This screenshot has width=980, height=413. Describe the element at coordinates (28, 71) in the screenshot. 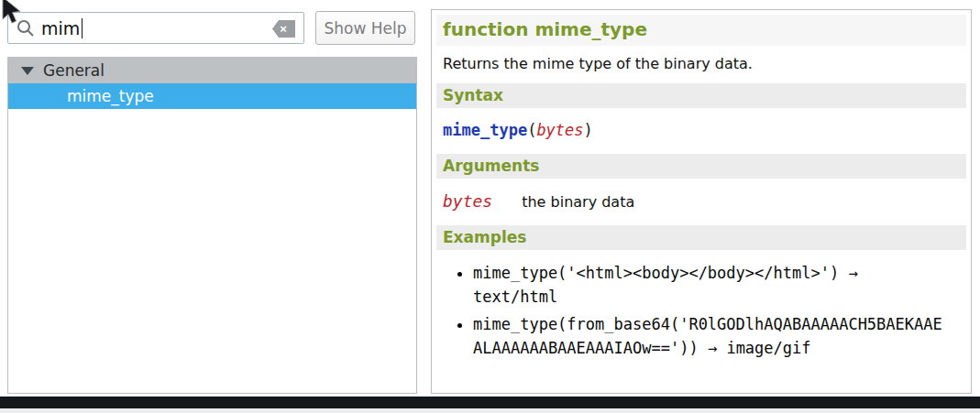

I see `chevron-down-icon` at that location.